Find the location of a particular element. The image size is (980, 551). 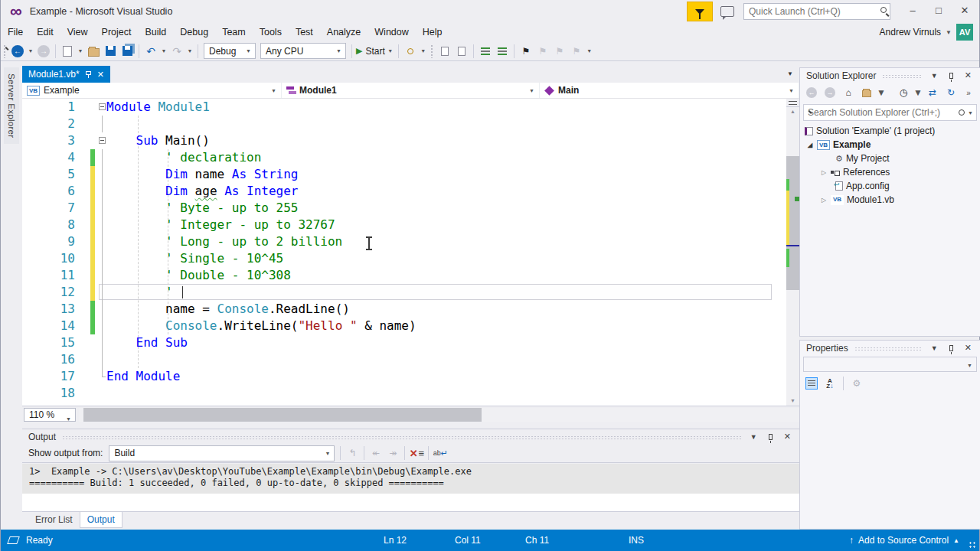

close-tab-icon: ✕ is located at coordinates (101, 75).